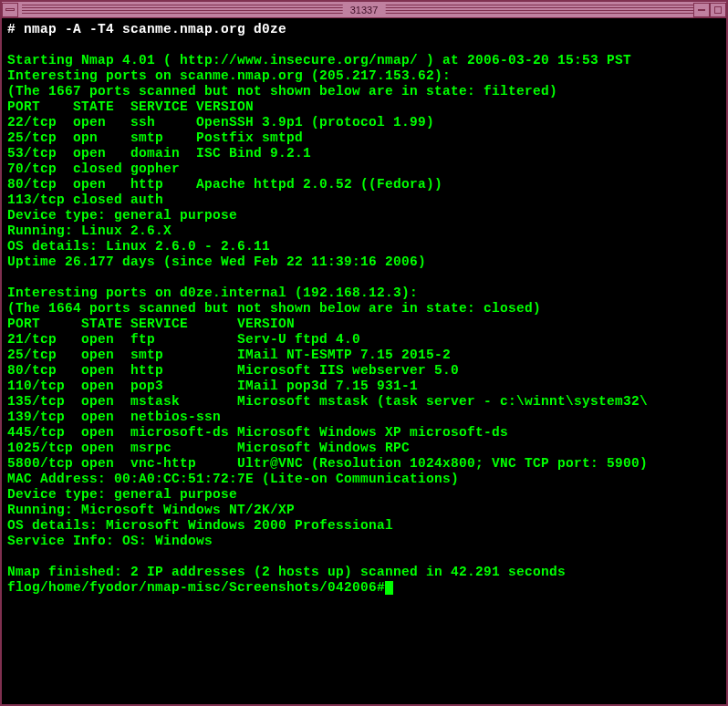 The image size is (728, 706). I want to click on host2-port-21: 21/tcp open ftp Serv-U ftpd 4.0, so click(184, 339).